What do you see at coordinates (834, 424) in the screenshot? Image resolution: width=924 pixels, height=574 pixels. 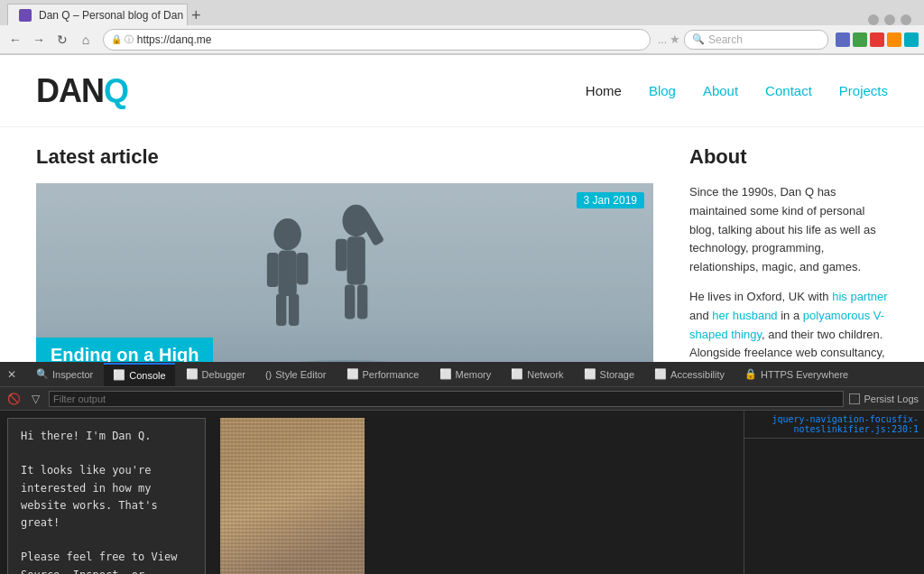 I see `error-line-ref: jquery-navigation-focusfix-noteslinkifie…` at bounding box center [834, 424].